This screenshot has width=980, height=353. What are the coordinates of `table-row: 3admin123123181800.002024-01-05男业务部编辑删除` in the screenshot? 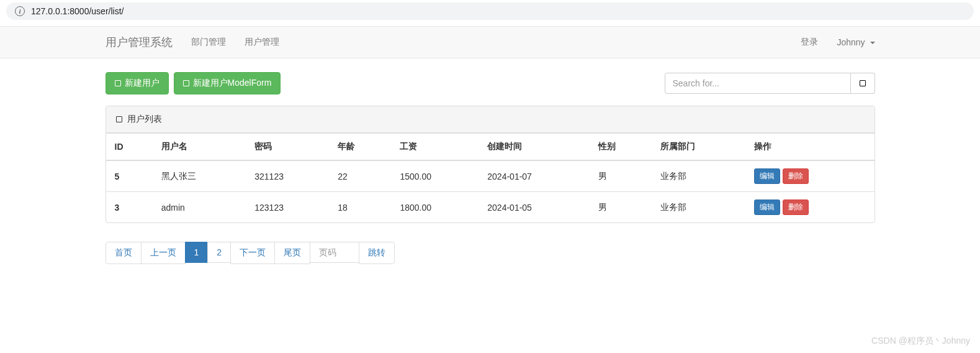 It's located at (490, 208).